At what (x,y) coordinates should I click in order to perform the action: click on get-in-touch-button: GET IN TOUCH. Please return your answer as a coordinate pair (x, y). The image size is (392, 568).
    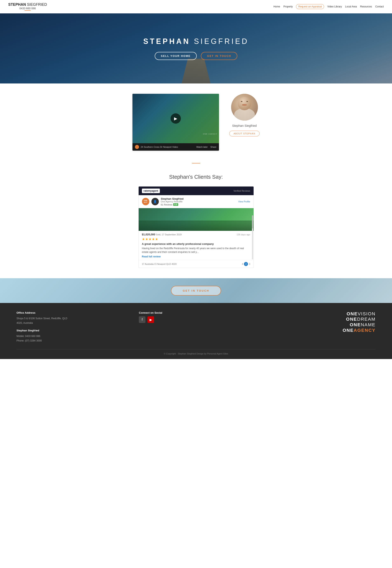
    Looking at the image, I should click on (219, 56).